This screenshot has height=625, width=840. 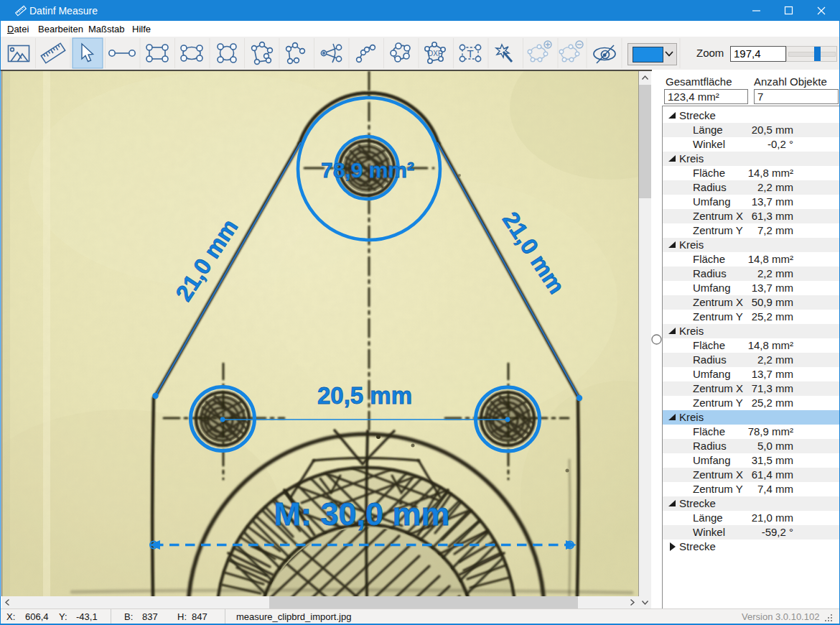 What do you see at coordinates (435, 53) in the screenshot?
I see `svg-text: DXF` at bounding box center [435, 53].